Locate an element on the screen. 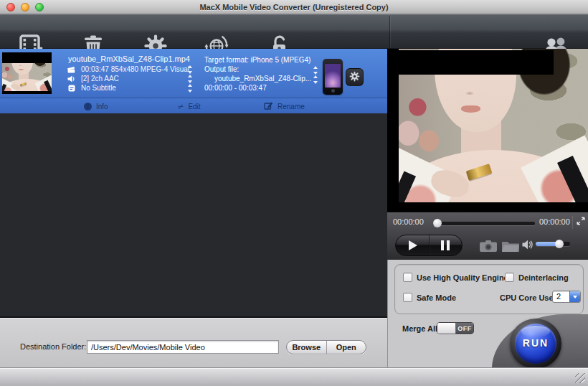  destination-folder-label: Destination Folder: is located at coordinates (53, 347).